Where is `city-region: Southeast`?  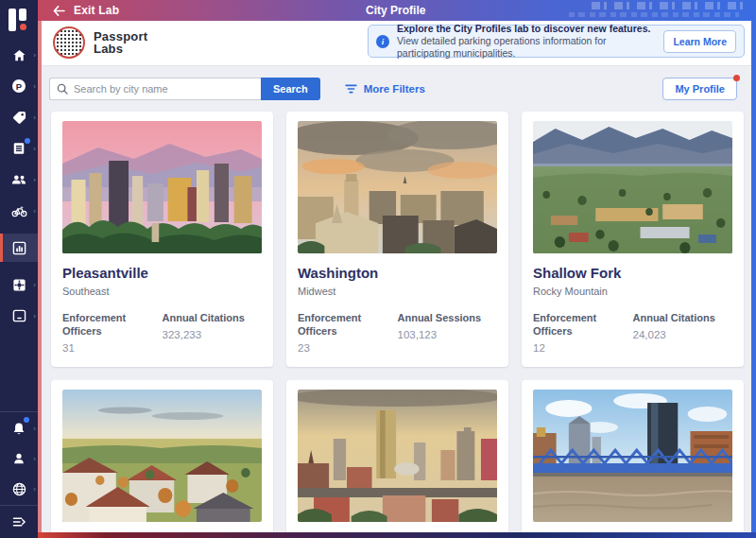 city-region: Southeast is located at coordinates (163, 291).